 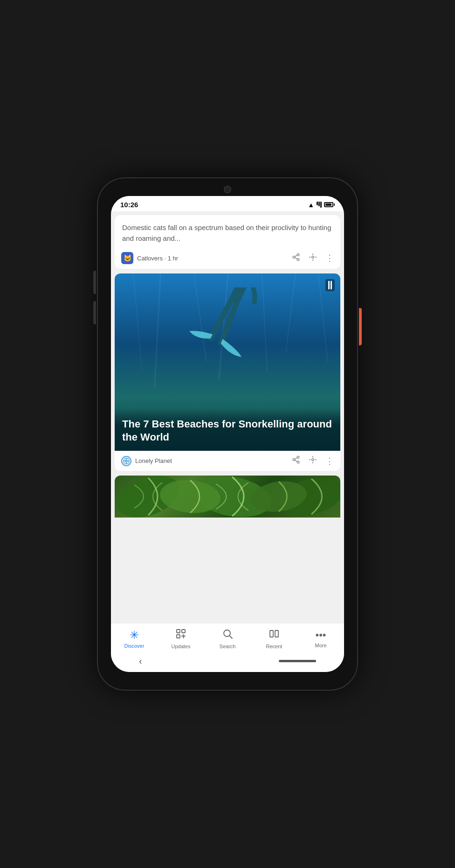 What do you see at coordinates (95, 313) in the screenshot?
I see `volume-down-button` at bounding box center [95, 313].